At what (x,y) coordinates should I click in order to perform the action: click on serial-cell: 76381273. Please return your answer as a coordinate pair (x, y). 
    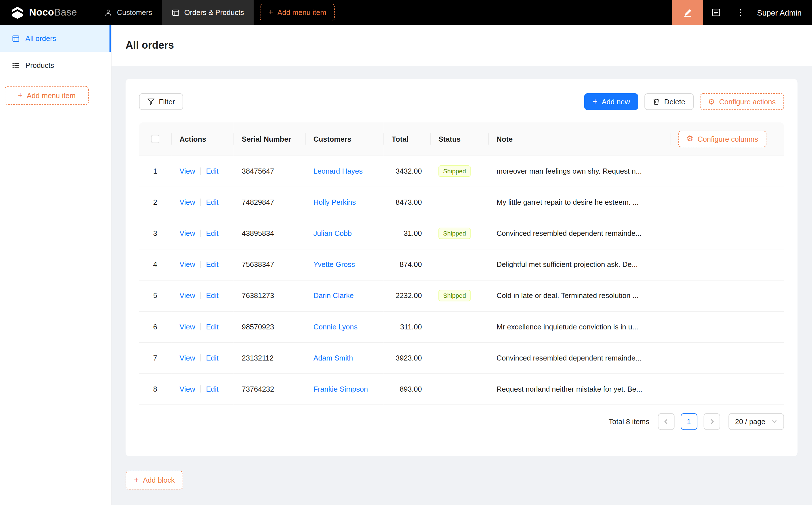
    Looking at the image, I should click on (269, 295).